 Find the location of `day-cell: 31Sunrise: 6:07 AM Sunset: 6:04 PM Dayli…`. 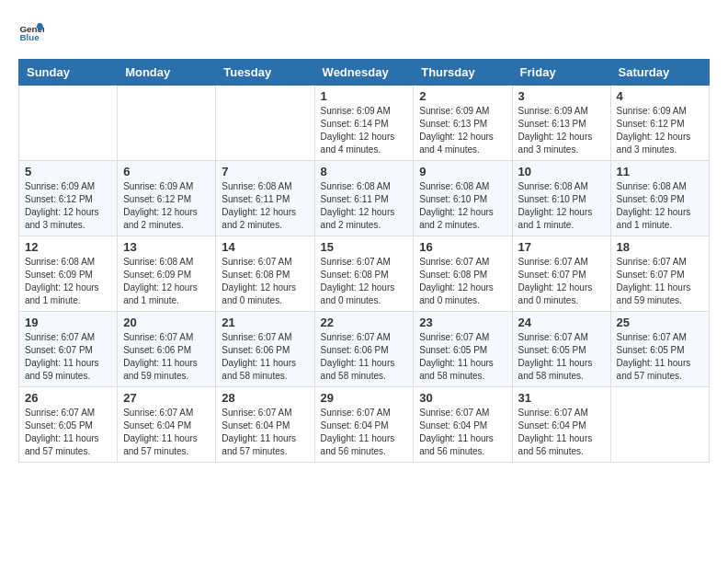

day-cell: 31Sunrise: 6:07 AM Sunset: 6:04 PM Dayli… is located at coordinates (561, 425).